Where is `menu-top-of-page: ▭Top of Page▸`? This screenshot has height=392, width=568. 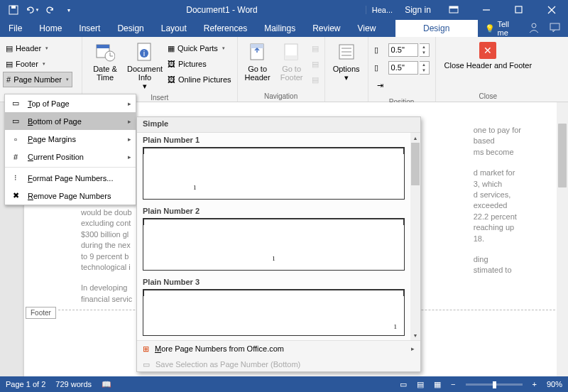 menu-top-of-page: ▭Top of Page▸ is located at coordinates (70, 104).